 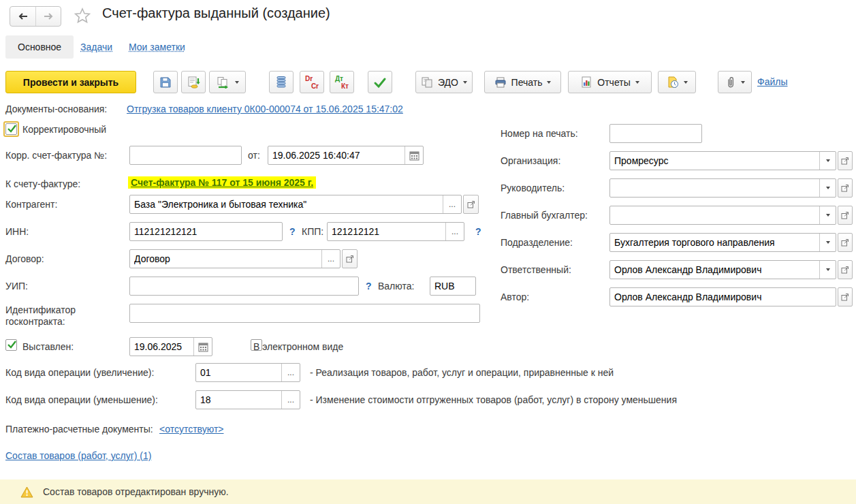 I want to click on create-based-on-button, so click(x=227, y=82).